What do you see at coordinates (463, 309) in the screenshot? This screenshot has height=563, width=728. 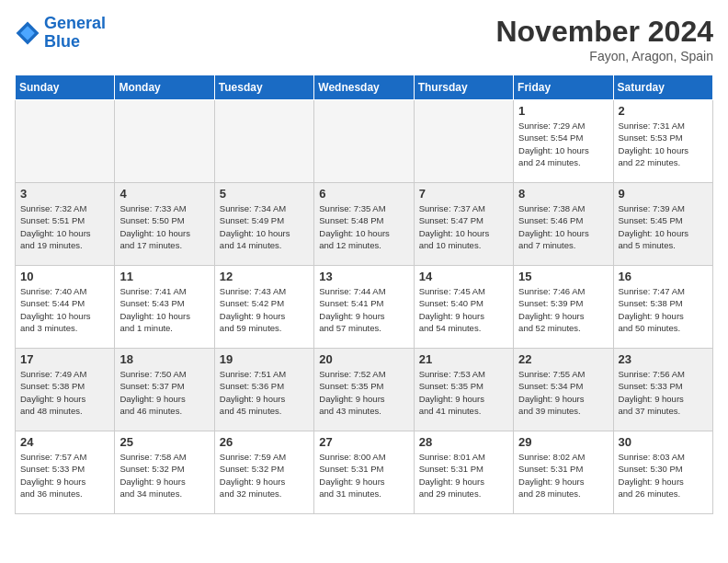 I see `day-info: Sunrise: 7:45 AM Sunset: 5:40 PM Dayligh…` at bounding box center [463, 309].